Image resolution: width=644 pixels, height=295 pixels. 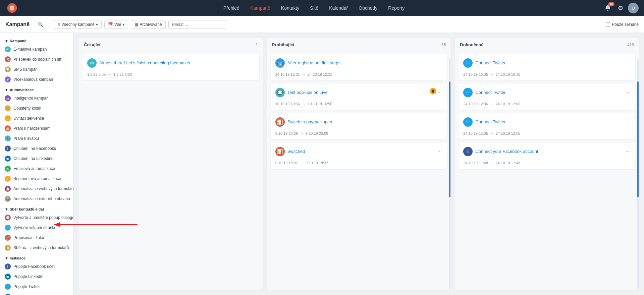 What do you see at coordinates (37, 159) in the screenshot?
I see `sidebar-item: in Chlubení na Linkedinu` at bounding box center [37, 159].